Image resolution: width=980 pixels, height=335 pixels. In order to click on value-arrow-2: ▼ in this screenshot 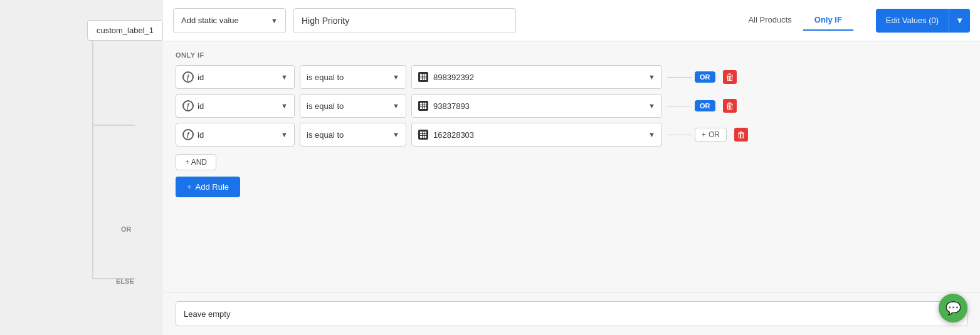, I will do `click(652, 106)`.